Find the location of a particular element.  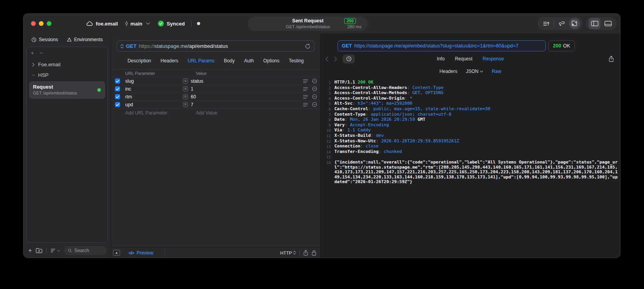

response-line: 12X-Status-Now-Utc: 2026-01-26T20:29:59.… is located at coordinates (471, 142).